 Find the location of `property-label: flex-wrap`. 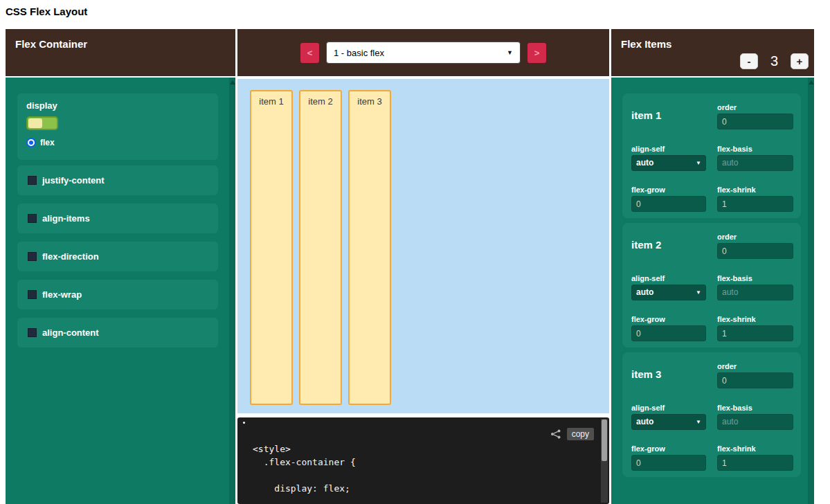

property-label: flex-wrap is located at coordinates (62, 295).